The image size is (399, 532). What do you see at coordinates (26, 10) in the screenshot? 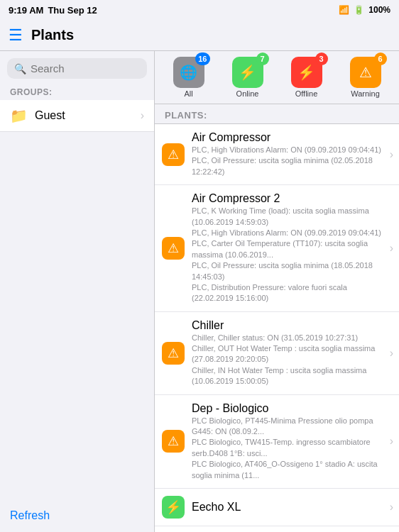
I see `status-time: 9:19 AM` at bounding box center [26, 10].